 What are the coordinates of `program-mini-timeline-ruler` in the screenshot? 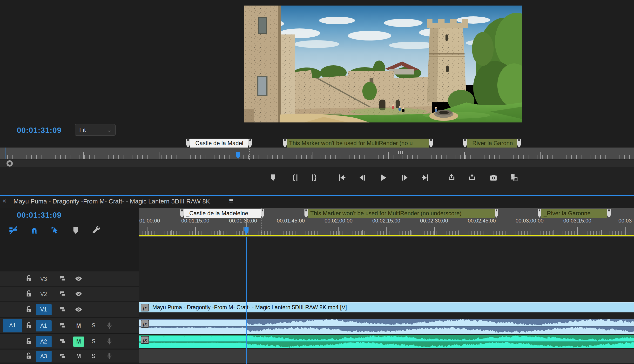 It's located at (317, 154).